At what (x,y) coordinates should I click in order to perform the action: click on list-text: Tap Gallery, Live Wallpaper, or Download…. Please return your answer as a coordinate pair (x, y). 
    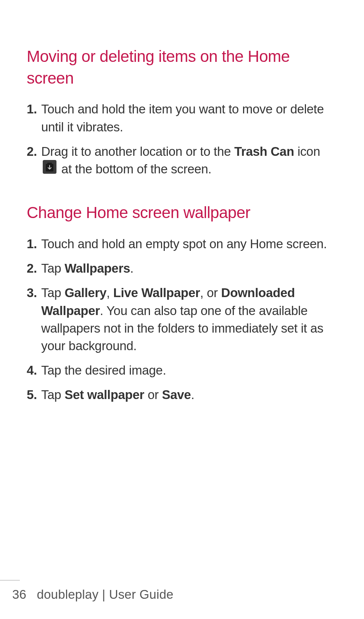
    Looking at the image, I should click on (189, 319).